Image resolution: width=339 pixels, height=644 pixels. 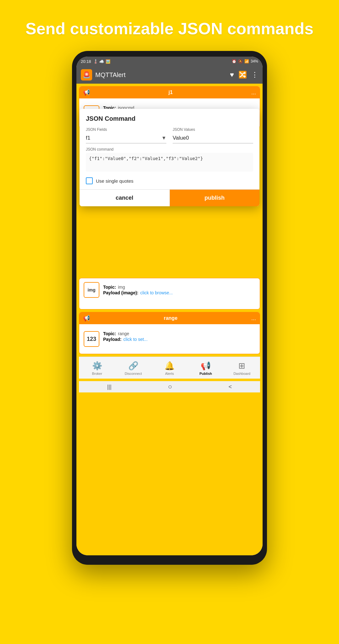 I want to click on json-values-col: JSON Values, so click(x=213, y=135).